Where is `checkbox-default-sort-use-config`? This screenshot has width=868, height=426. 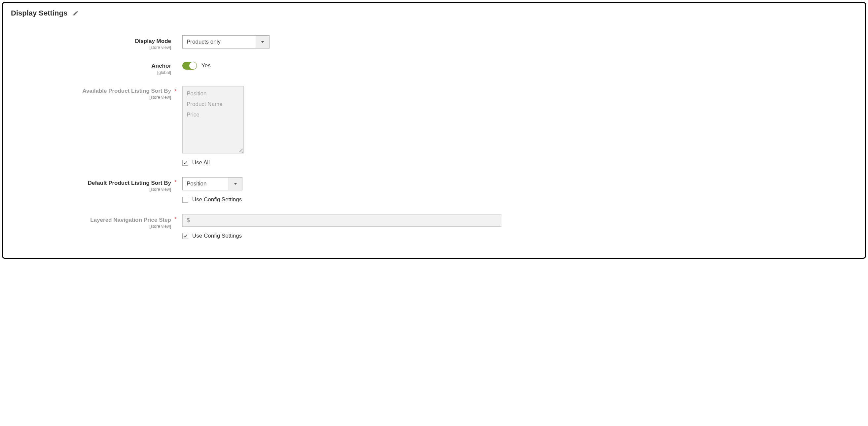 checkbox-default-sort-use-config is located at coordinates (185, 200).